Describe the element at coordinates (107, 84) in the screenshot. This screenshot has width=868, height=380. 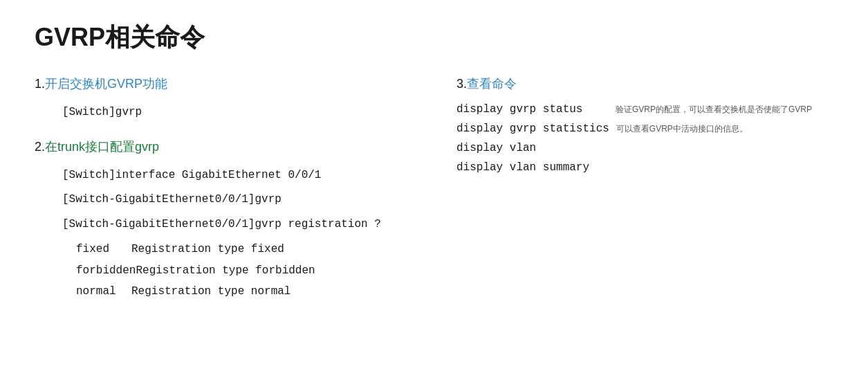
I see `section1-link: 开启交换机GVRP功能` at that location.